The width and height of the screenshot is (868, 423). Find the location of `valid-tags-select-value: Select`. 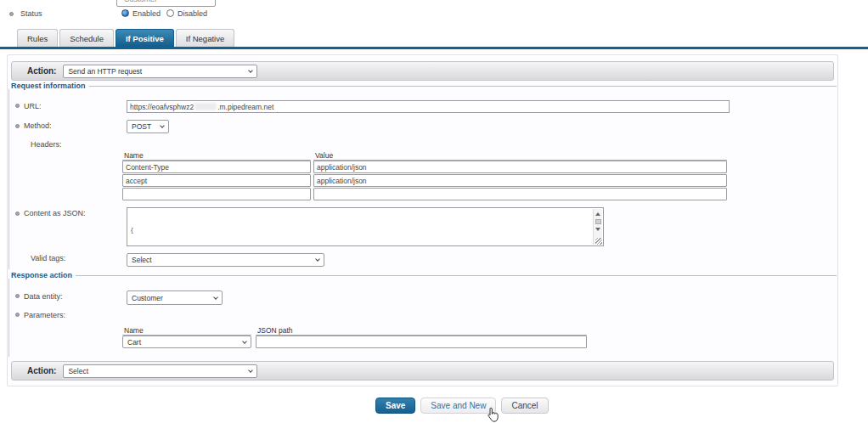

valid-tags-select-value: Select is located at coordinates (224, 260).